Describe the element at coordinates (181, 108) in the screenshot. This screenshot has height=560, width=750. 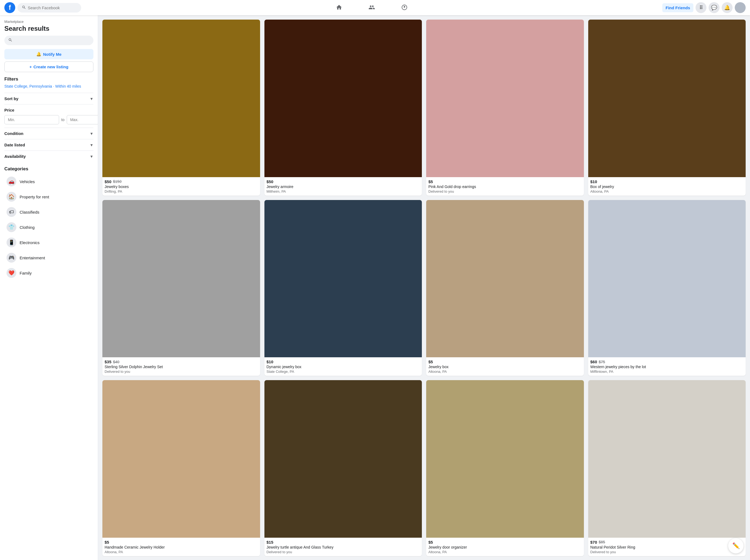
I see `product-card: $50 $150 Jewelry boxes Drifting, PA` at that location.